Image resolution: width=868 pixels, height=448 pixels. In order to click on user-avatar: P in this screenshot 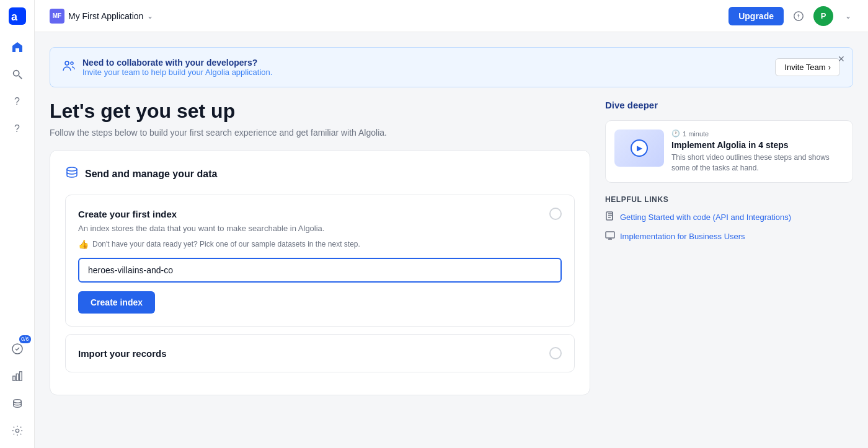, I will do `click(823, 16)`.